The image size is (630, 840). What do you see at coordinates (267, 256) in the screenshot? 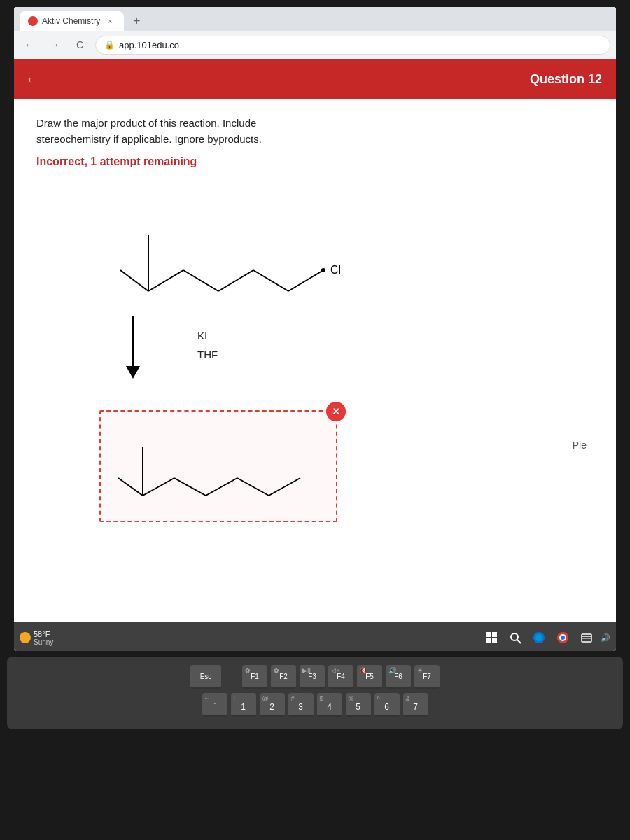
I see `starting-material-svg: Cl` at bounding box center [267, 256].